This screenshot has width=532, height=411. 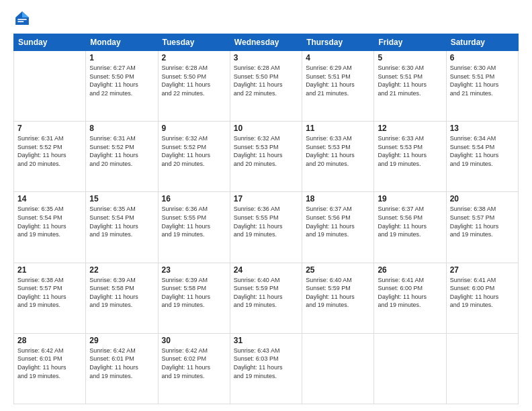 What do you see at coordinates (122, 58) in the screenshot?
I see `day-number: 1` at bounding box center [122, 58].